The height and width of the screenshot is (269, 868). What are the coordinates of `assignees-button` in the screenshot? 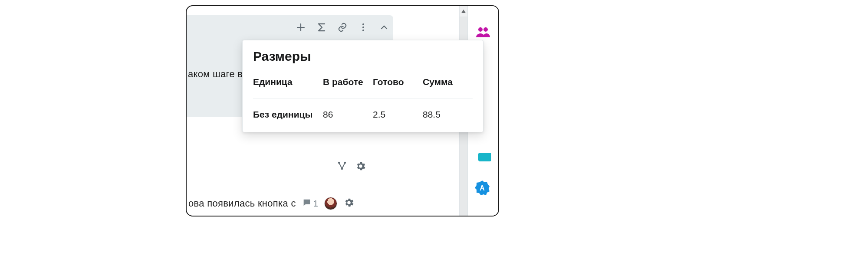 It's located at (483, 33).